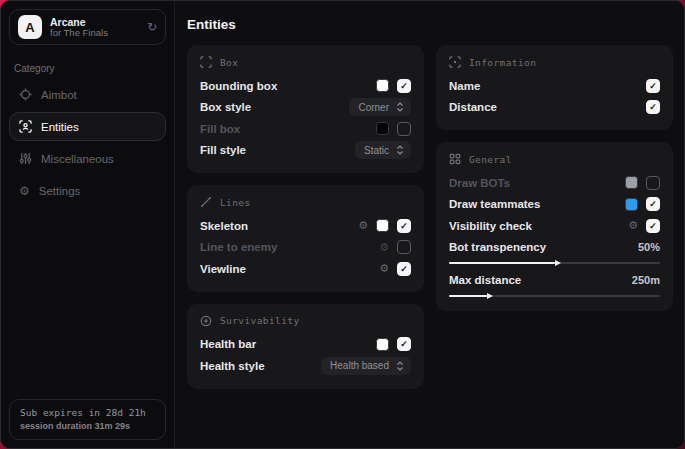 The image size is (685, 449). What do you see at coordinates (430, 23) in the screenshot?
I see `page-title: Entities` at bounding box center [430, 23].